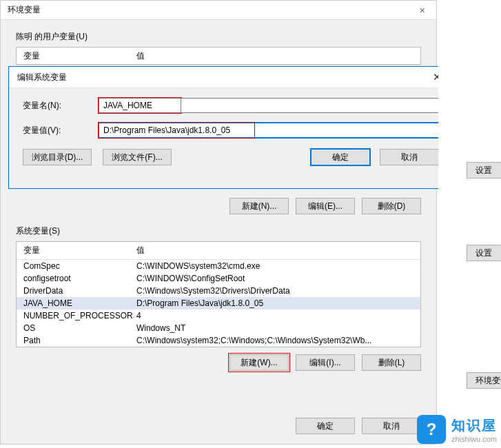  I want to click on user-new-button: 新建(N)..., so click(259, 206).